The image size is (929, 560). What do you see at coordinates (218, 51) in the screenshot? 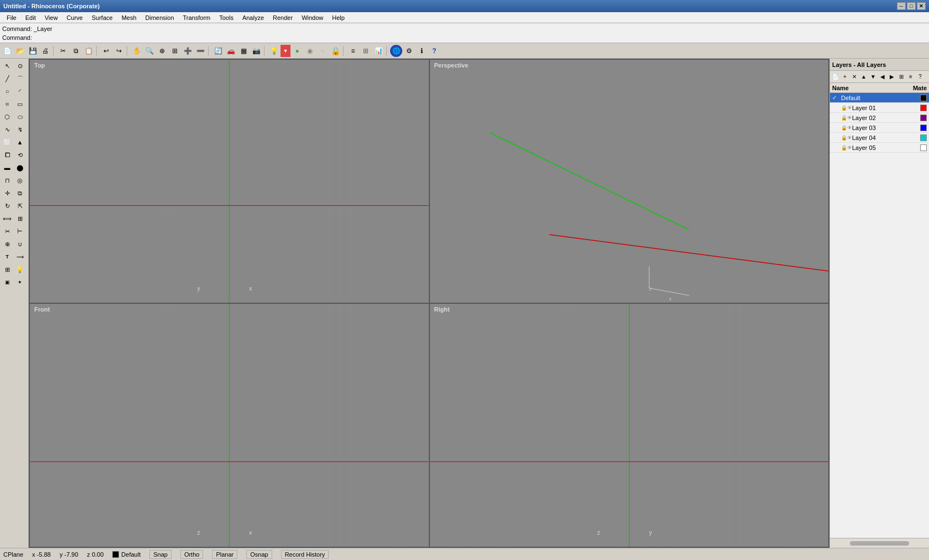
I see `tb-rotate: 🔄` at bounding box center [218, 51].